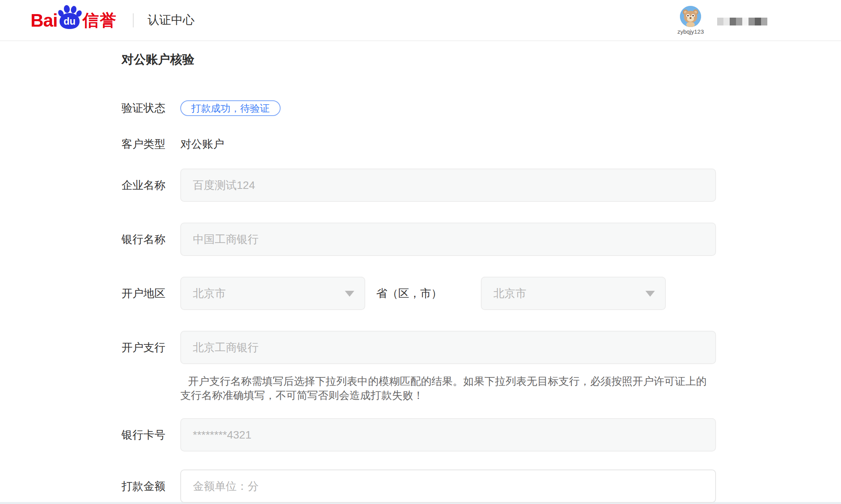 The image size is (841, 504). Describe the element at coordinates (691, 20) in the screenshot. I see `user-menu: zybqjy123` at that location.